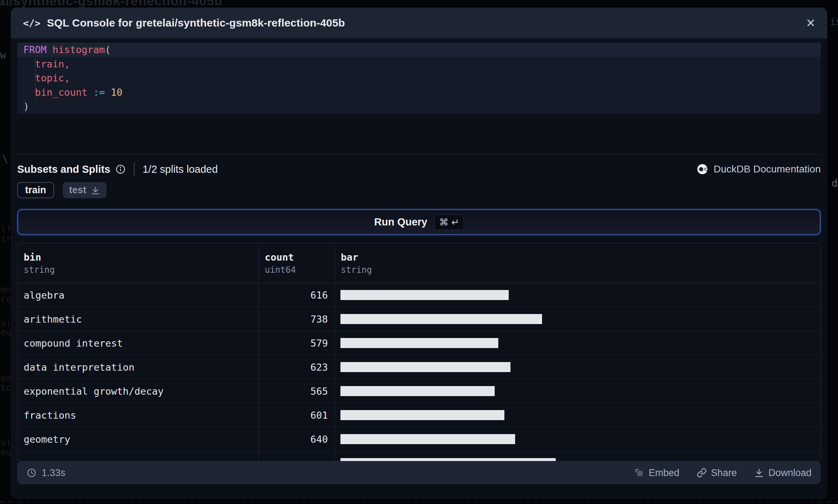  Describe the element at coordinates (297, 439) in the screenshot. I see `cell-count: 640` at that location.